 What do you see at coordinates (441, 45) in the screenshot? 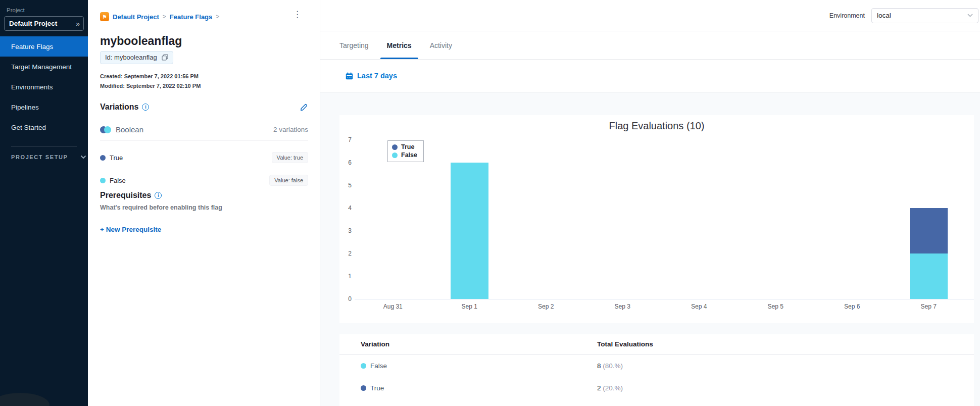
I see `tab-activity: Activity` at bounding box center [441, 45].